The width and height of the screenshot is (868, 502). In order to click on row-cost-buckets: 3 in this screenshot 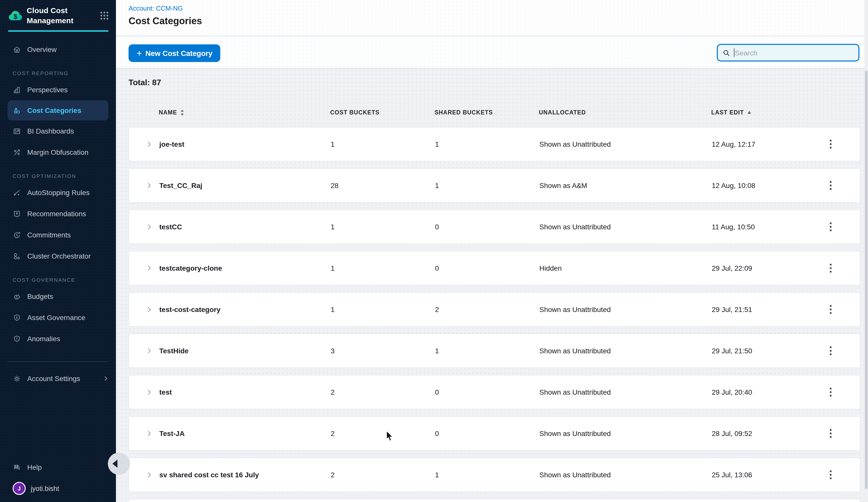, I will do `click(383, 351)`.